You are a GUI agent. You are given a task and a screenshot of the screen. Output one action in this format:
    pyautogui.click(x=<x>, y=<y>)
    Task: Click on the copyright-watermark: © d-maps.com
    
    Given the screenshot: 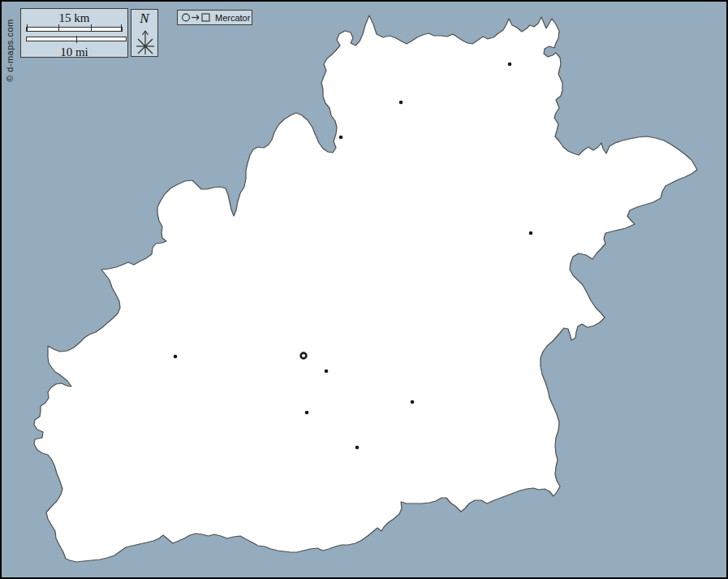 What is the action you would take?
    pyautogui.click(x=10, y=50)
    